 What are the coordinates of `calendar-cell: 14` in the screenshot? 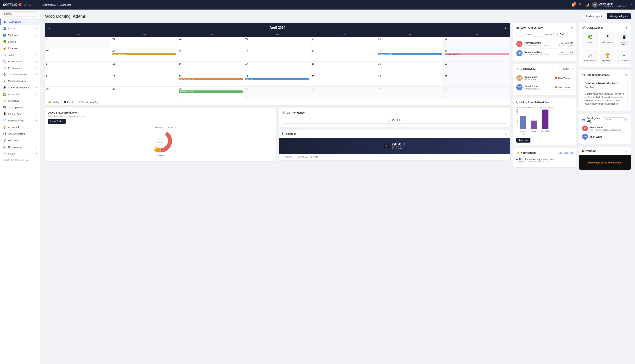 It's located at (78, 68).